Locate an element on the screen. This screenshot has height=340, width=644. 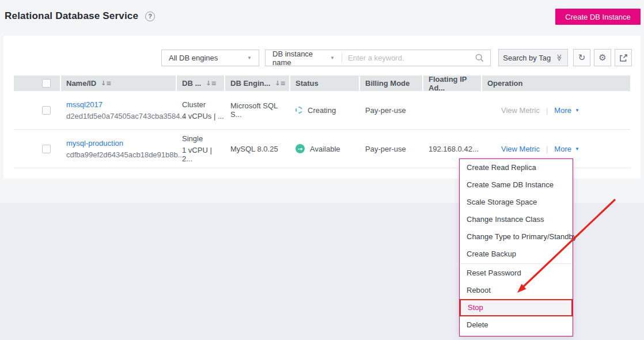
table-row: mssql2017 d2ed1fd5e0a74505ac743cba3584..… is located at coordinates (322, 111).